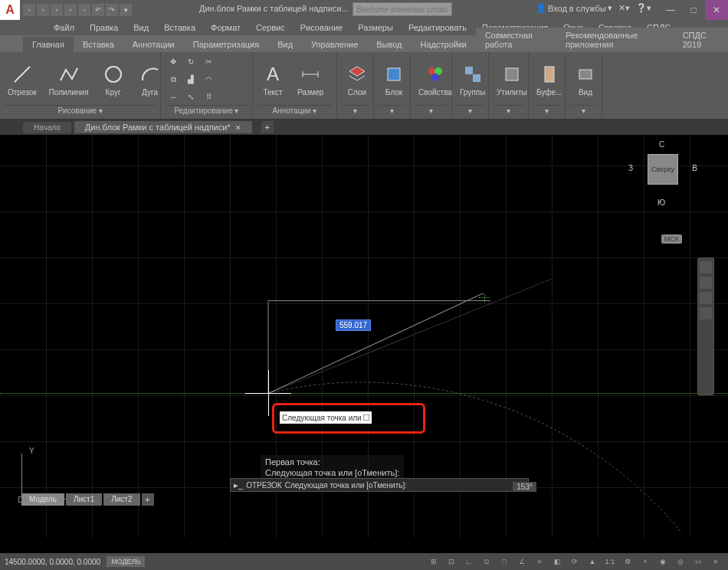 This screenshot has width=728, height=570. Describe the element at coordinates (716, 562) in the screenshot. I see `customize-icon: ≡` at that location.